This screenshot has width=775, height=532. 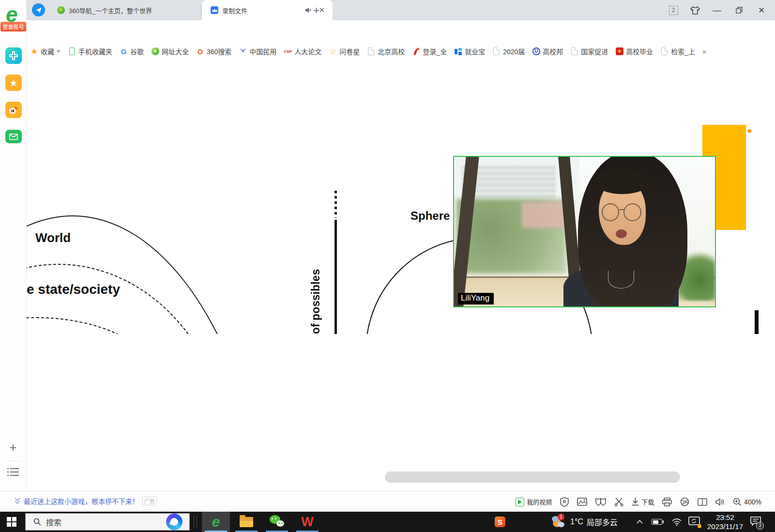 What do you see at coordinates (243, 51) in the screenshot?
I see `wings-icon` at bounding box center [243, 51].